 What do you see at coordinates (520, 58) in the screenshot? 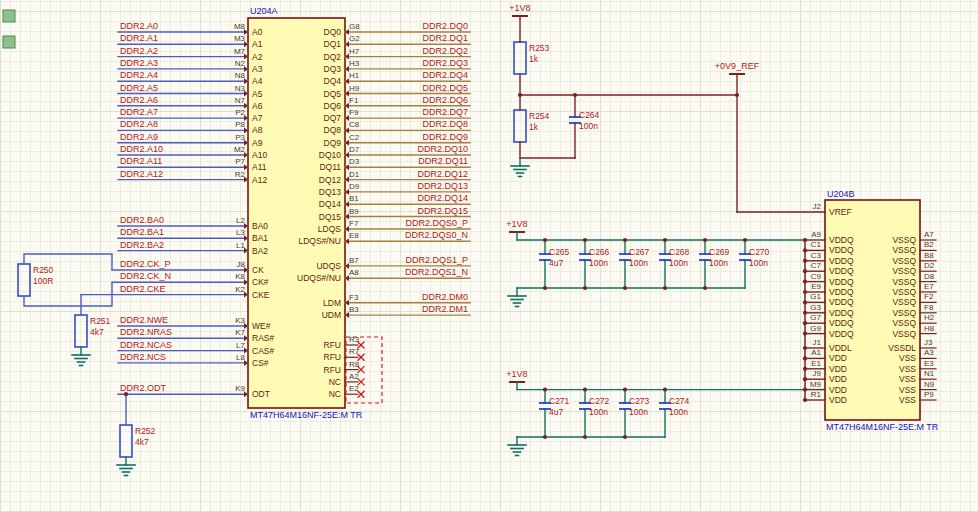
I see `resistor-R253` at bounding box center [520, 58].